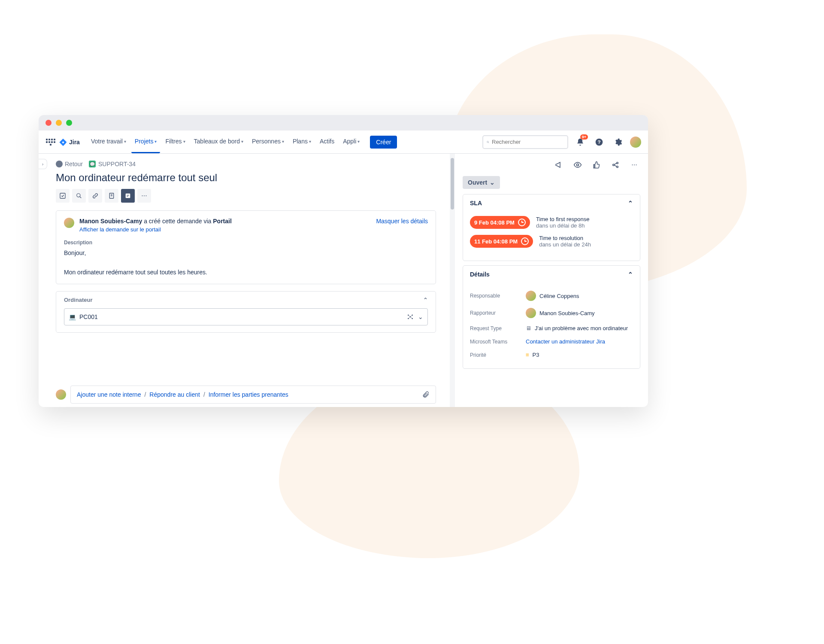  I want to click on search-issue-button, so click(79, 196).